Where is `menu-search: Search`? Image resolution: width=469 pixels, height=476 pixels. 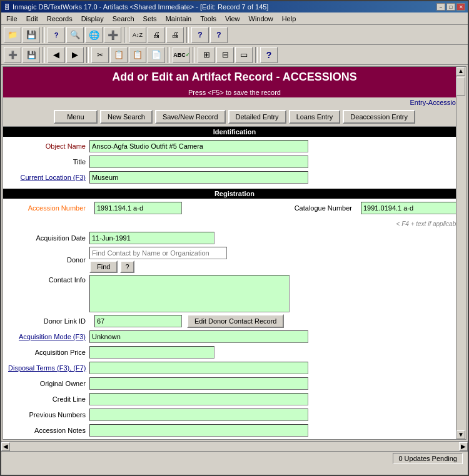
menu-search: Search is located at coordinates (124, 19).